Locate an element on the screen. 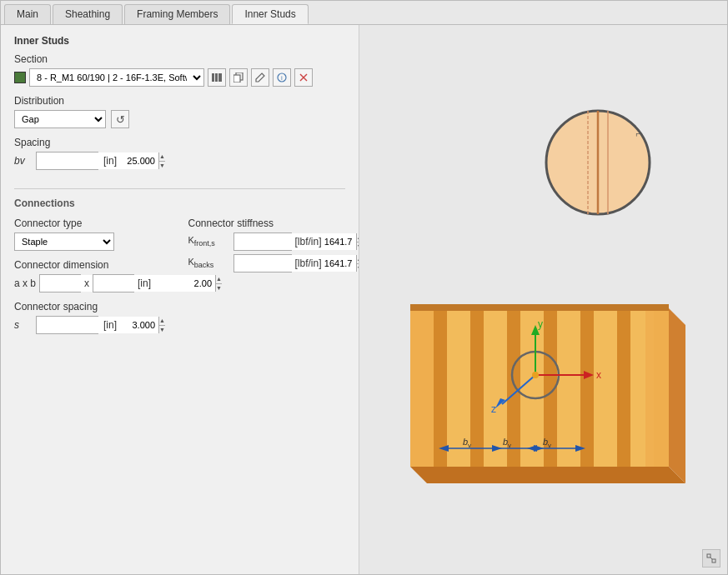 Image resolution: width=728 pixels, height=575 pixels. s-input-wrap: ▲ ▼ is located at coordinates (67, 325).